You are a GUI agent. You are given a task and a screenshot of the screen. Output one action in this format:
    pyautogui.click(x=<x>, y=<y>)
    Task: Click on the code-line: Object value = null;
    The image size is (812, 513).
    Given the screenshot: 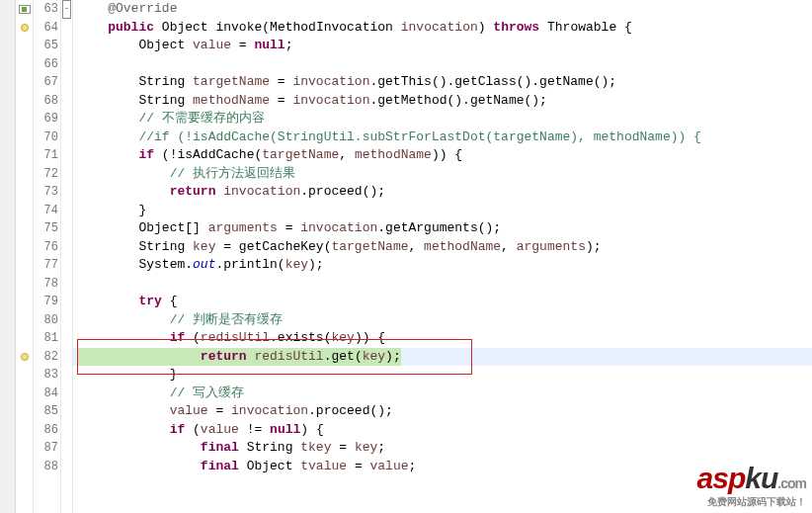 What is the action you would take?
    pyautogui.click(x=443, y=45)
    